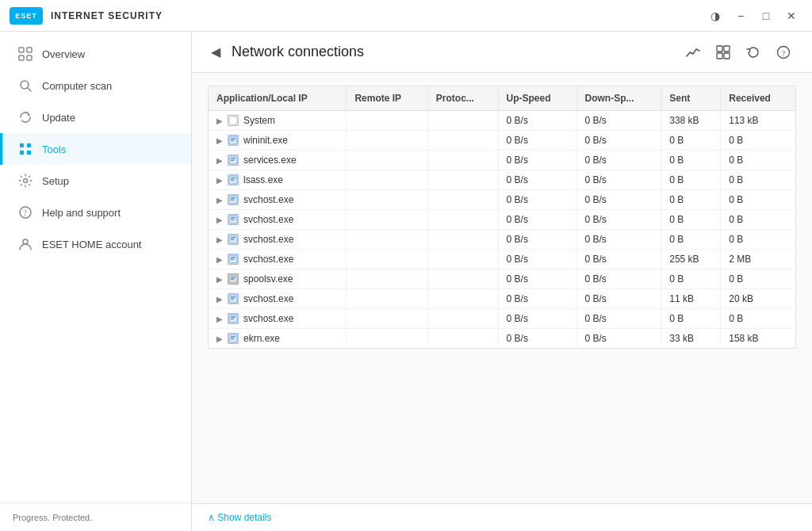 The image size is (812, 531). I want to click on col-remote-ip: Remote IP, so click(387, 98).